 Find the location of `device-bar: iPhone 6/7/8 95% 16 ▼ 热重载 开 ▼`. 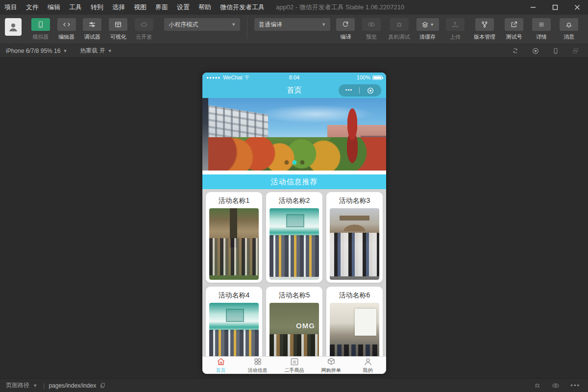

device-bar: iPhone 6/7/8 95% 16 ▼ 热重载 开 ▼ is located at coordinates (294, 51).